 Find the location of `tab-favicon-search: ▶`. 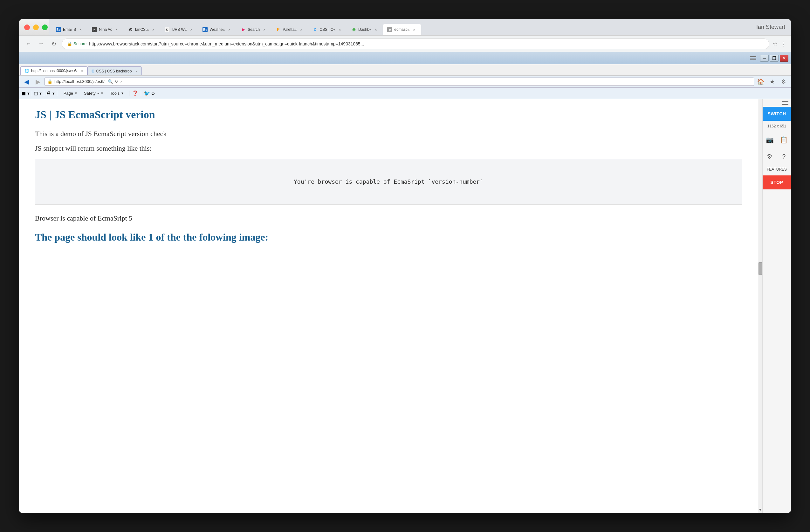

tab-favicon-search: ▶ is located at coordinates (243, 29).